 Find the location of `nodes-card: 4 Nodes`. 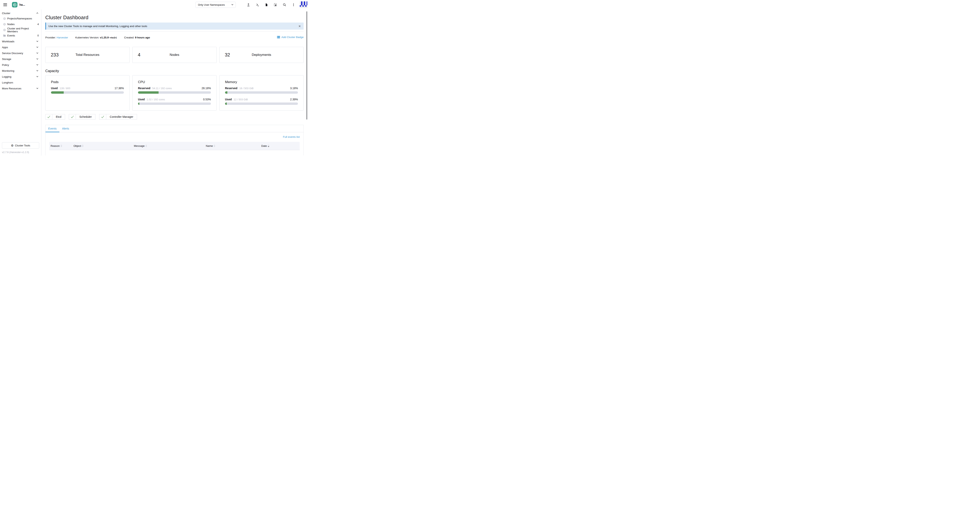

nodes-card: 4 Nodes is located at coordinates (174, 55).